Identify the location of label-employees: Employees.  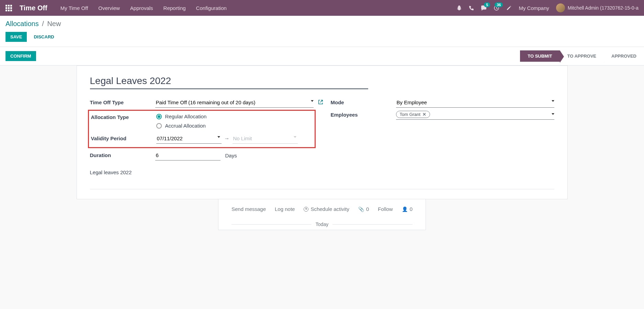
(363, 114).